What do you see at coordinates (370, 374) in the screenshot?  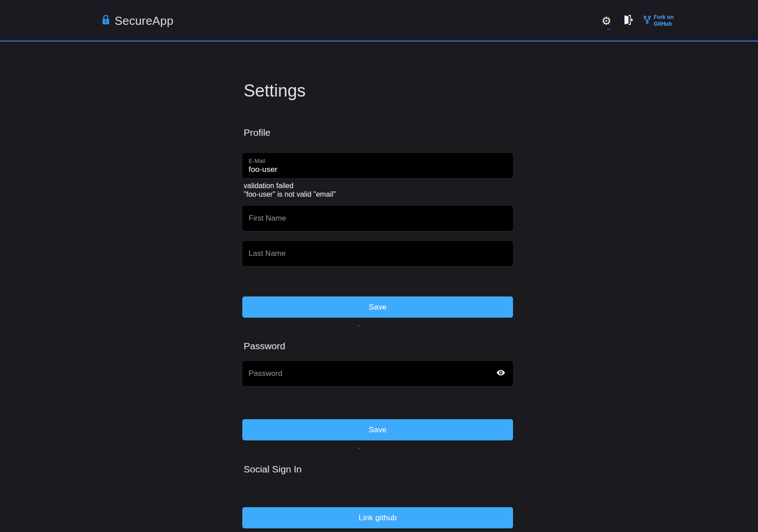 I see `password-input` at bounding box center [370, 374].